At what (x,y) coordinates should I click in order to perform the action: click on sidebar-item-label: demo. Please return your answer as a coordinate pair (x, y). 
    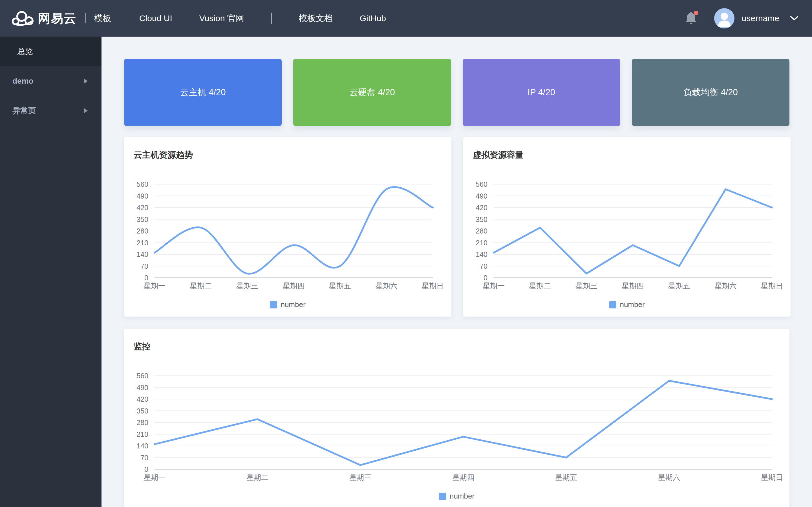
    Looking at the image, I should click on (23, 81).